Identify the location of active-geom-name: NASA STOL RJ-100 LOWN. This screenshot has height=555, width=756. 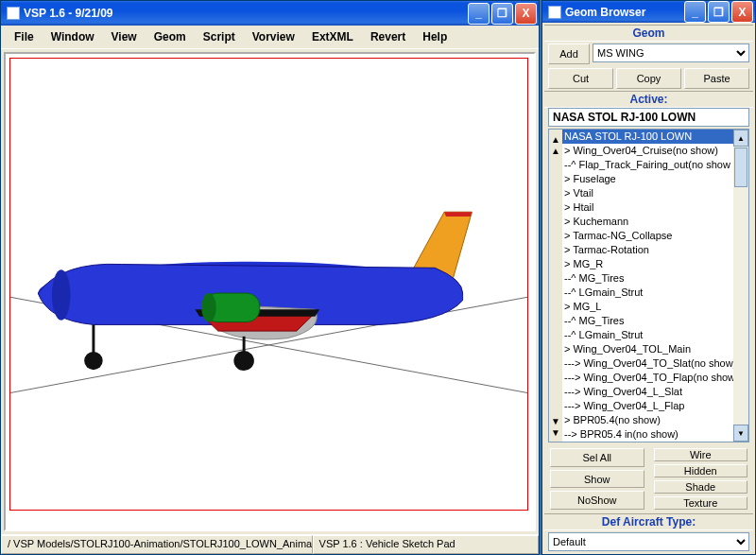
(648, 117).